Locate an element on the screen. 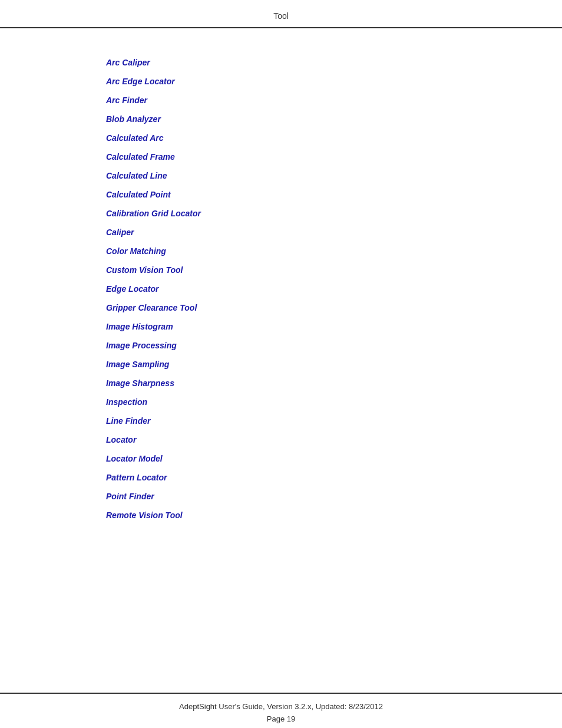 Image resolution: width=562 pixels, height=728 pixels. tool-link-calibration-grid-locator: Calibration Grid Locator is located at coordinates (334, 213).